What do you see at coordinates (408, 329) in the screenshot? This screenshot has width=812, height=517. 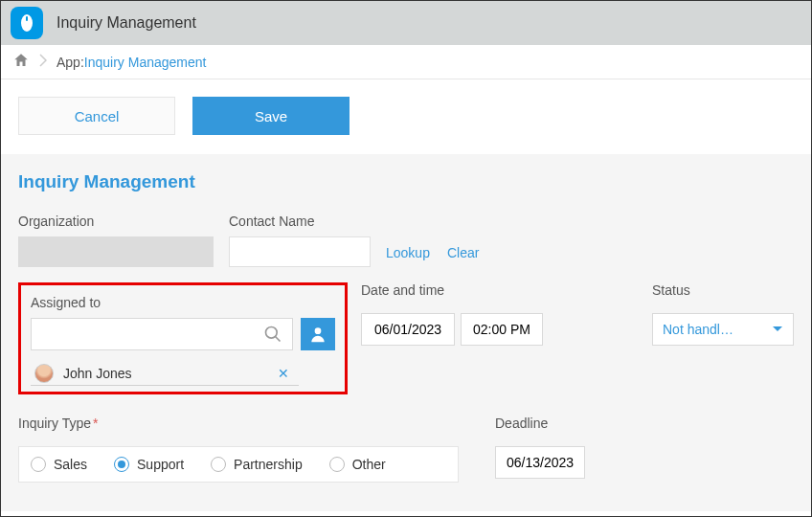 I see `date-input` at bounding box center [408, 329].